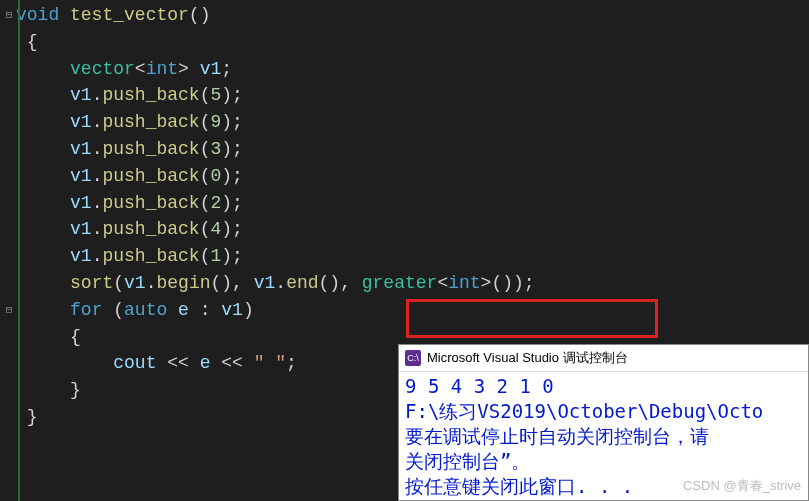  Describe the element at coordinates (413, 358) in the screenshot. I see `console-app-icon: C:\` at that location.